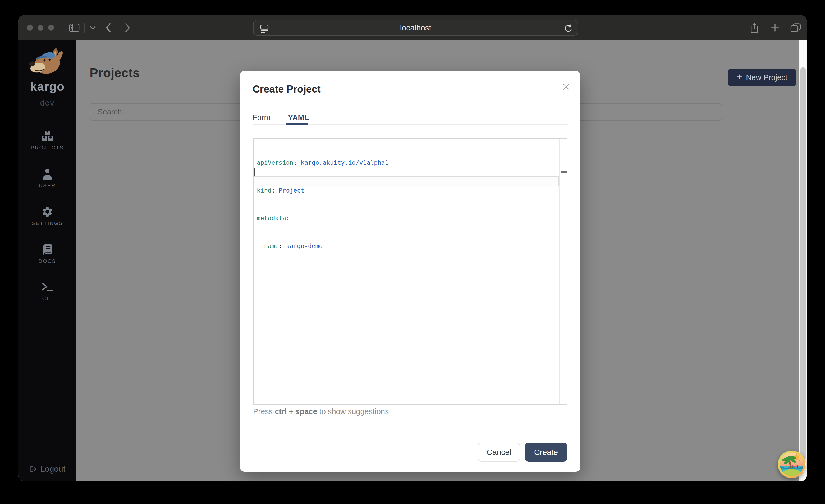 This screenshot has width=825, height=504. What do you see at coordinates (47, 224) in the screenshot?
I see `sidebar-item-label: SETTINGS` at bounding box center [47, 224].